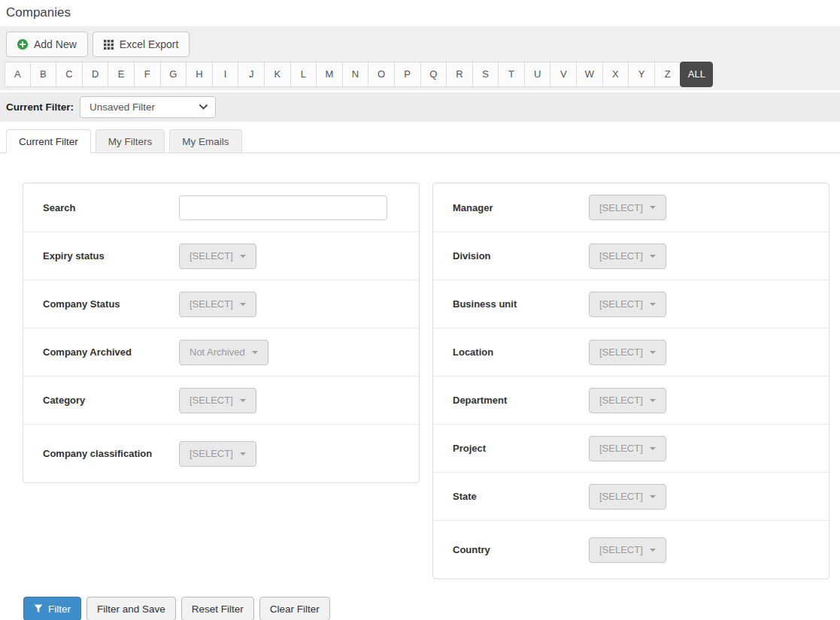  What do you see at coordinates (408, 74) in the screenshot?
I see `alphabet-letter-p: P` at bounding box center [408, 74].